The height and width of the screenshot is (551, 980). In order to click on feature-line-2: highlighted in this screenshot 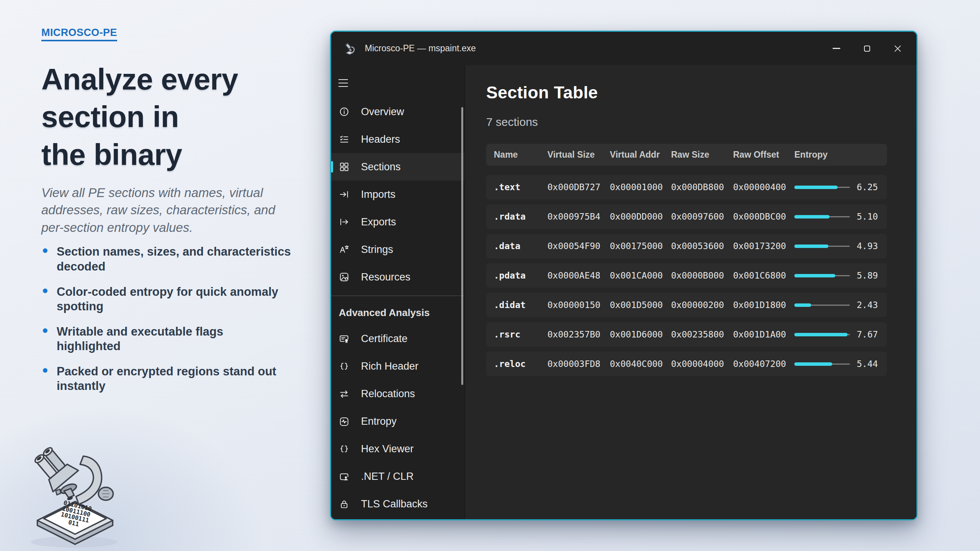, I will do `click(140, 346)`.